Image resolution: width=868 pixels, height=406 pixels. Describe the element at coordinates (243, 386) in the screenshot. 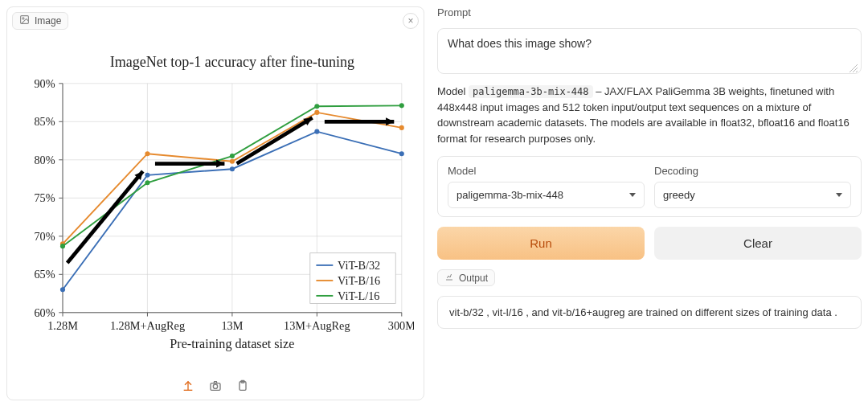

I see `clipboard-icon` at that location.